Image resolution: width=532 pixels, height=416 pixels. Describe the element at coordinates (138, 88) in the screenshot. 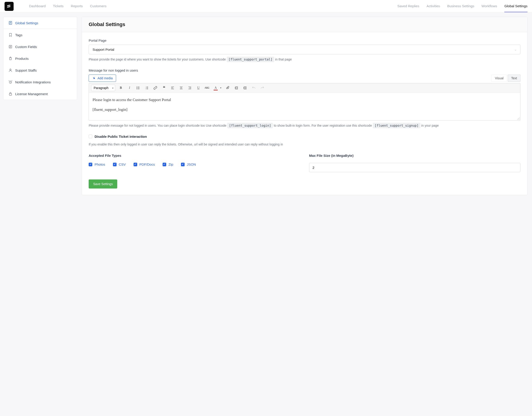

I see `bullet-list-button` at that location.